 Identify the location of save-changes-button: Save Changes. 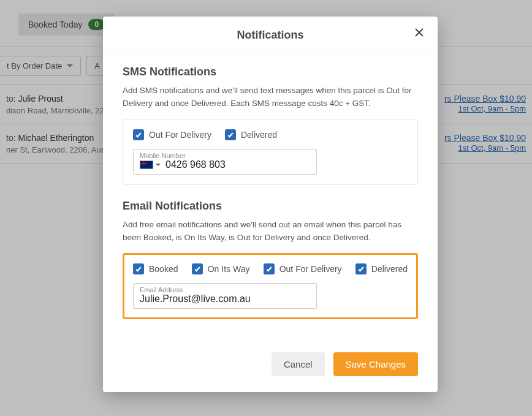
(376, 364).